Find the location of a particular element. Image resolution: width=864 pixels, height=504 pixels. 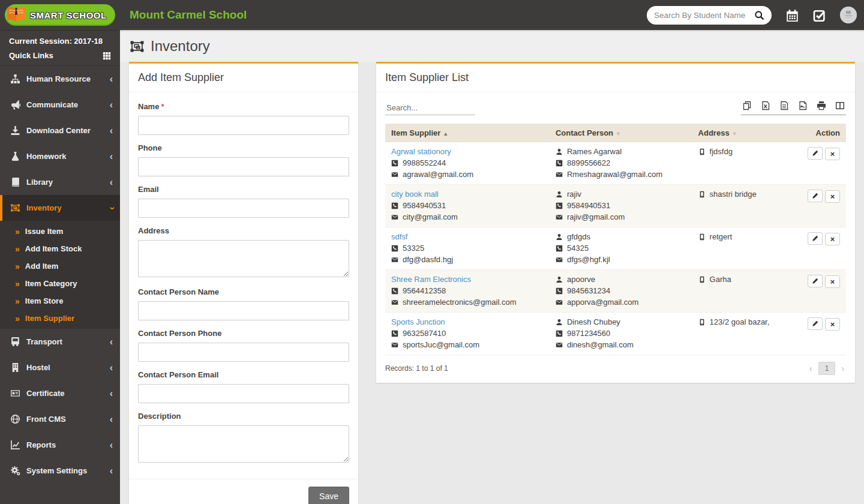

column-header-label: Item Supplier is located at coordinates (416, 133).